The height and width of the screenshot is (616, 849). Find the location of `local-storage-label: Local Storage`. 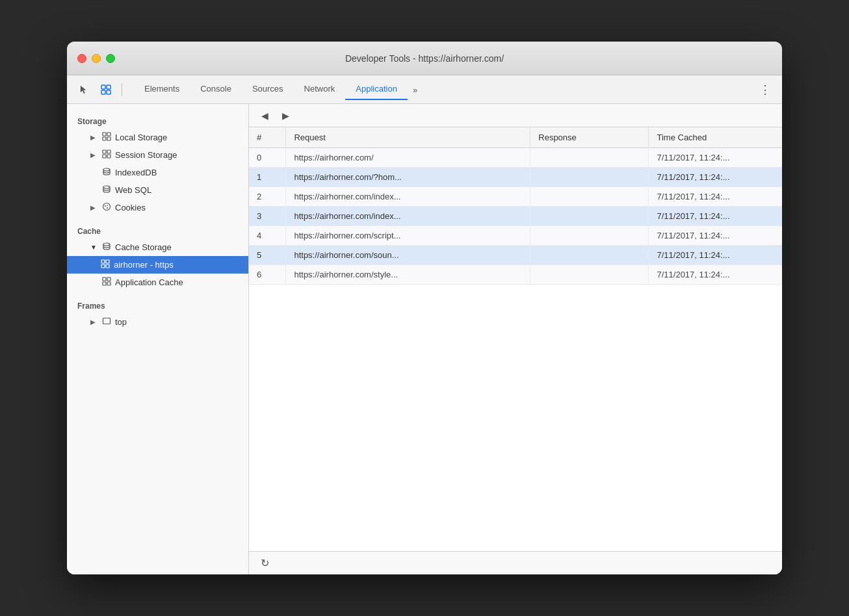

local-storage-label: Local Storage is located at coordinates (141, 138).